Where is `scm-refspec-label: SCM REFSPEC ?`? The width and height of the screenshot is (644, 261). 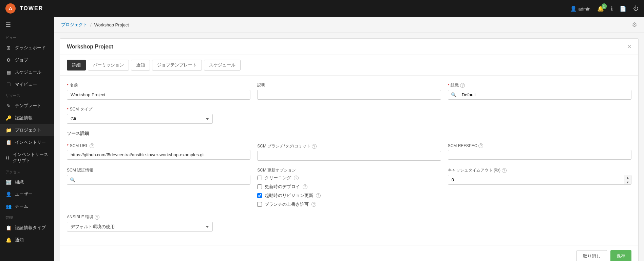 scm-refspec-label: SCM REFSPEC ? is located at coordinates (539, 146).